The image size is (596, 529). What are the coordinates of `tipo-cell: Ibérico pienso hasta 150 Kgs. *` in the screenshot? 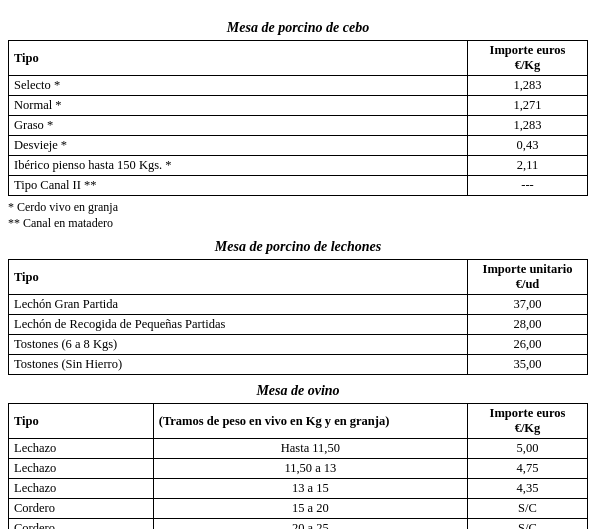 It's located at (238, 166).